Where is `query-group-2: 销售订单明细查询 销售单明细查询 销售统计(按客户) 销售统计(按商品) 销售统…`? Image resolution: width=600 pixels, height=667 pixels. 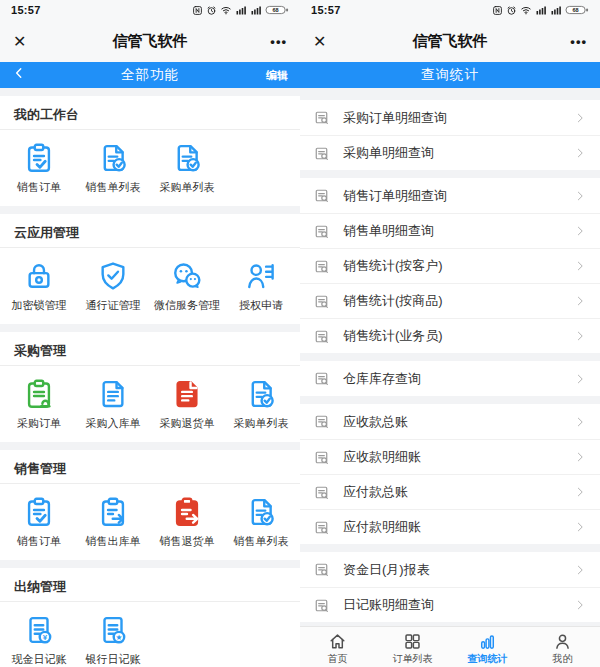
query-group-2: 销售订单明细查询 销售单明细查询 销售统计(按客户) 销售统计(按商品) 销售统… is located at coordinates (450, 266).